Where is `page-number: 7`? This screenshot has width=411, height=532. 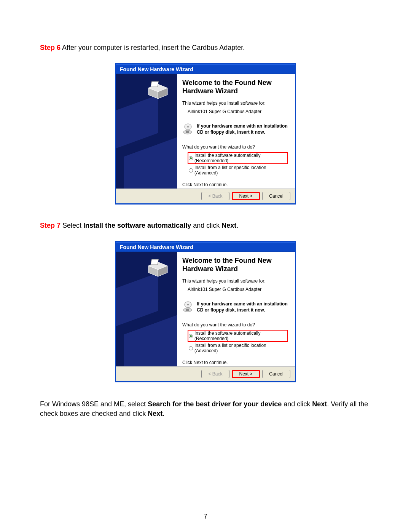
page-number: 7 is located at coordinates (206, 516).